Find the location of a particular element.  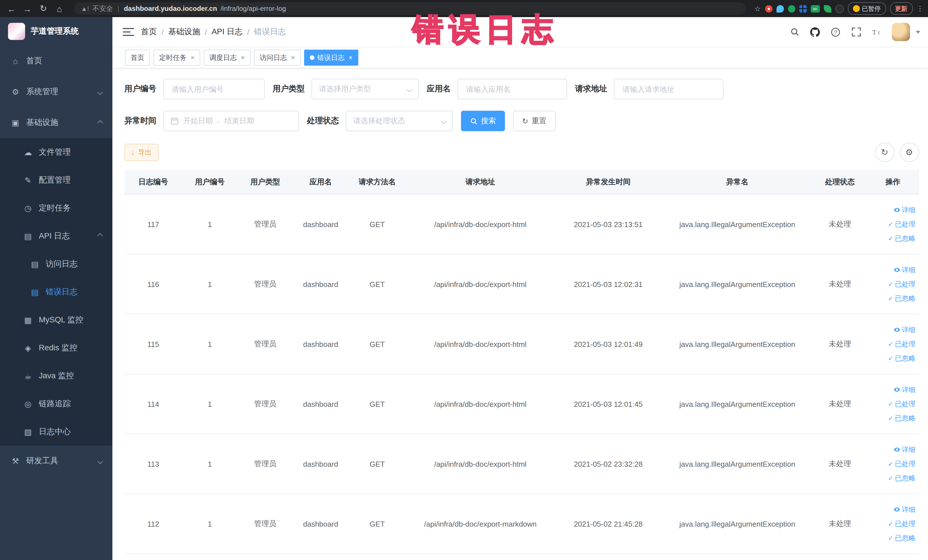

extension-icon-grid is located at coordinates (803, 9).